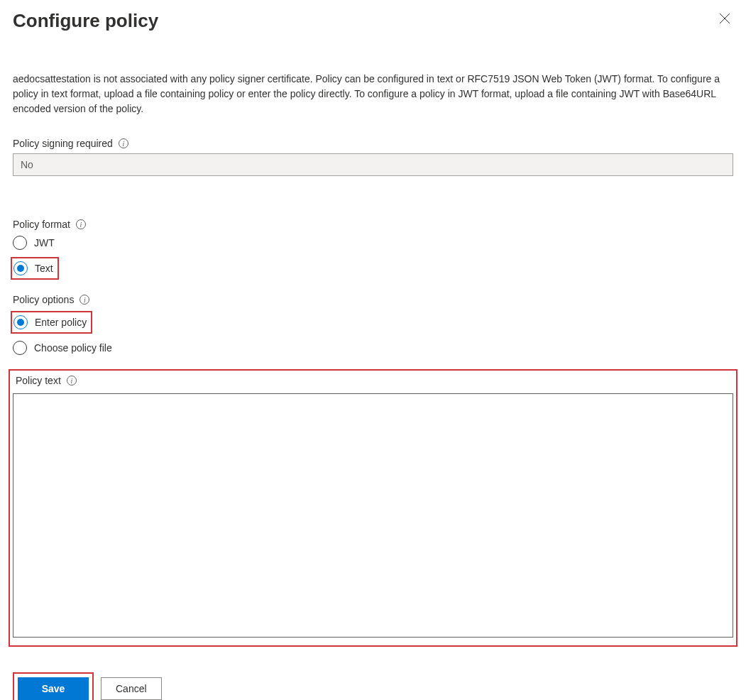 This screenshot has width=746, height=700. What do you see at coordinates (41, 224) in the screenshot?
I see `format-label: Policy format` at bounding box center [41, 224].